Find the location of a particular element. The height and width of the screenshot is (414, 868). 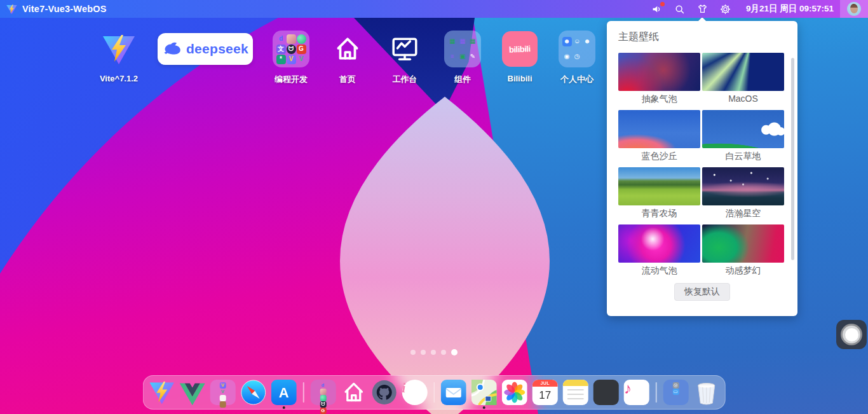

clock-mini-icon: ◷ is located at coordinates (577, 57).